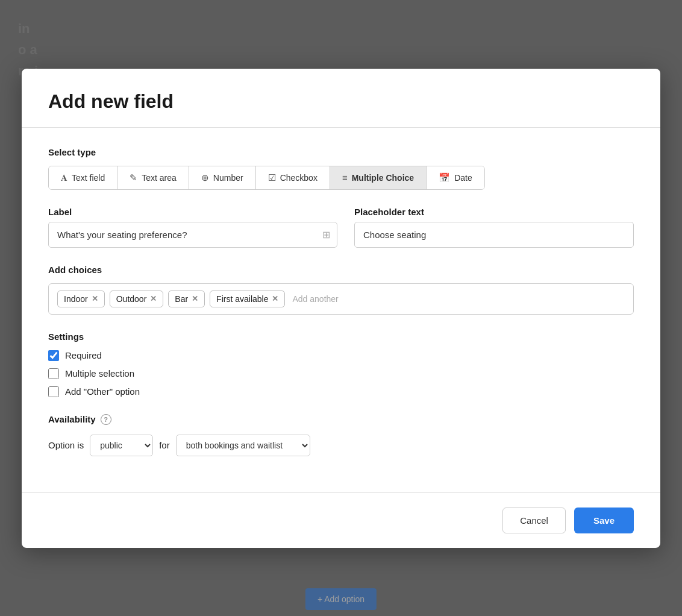  Describe the element at coordinates (134, 178) in the screenshot. I see `text-area-icon: ✎` at that location.